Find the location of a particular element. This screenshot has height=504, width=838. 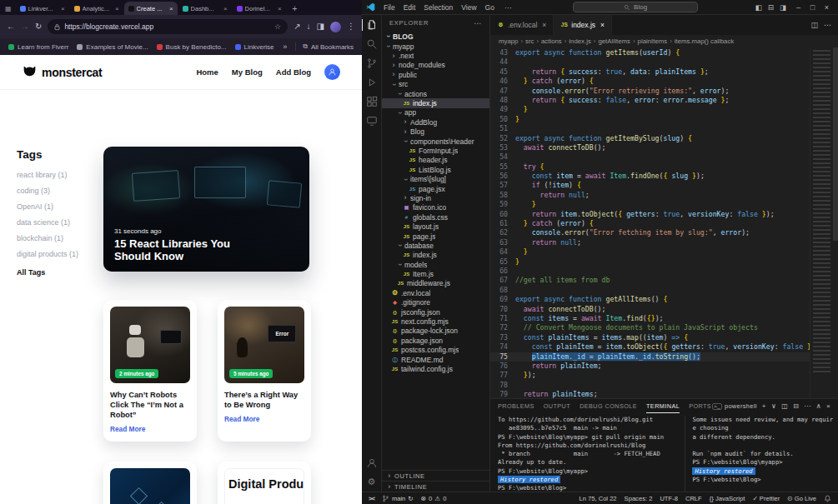

code-line: 54 is located at coordinates (650, 157).